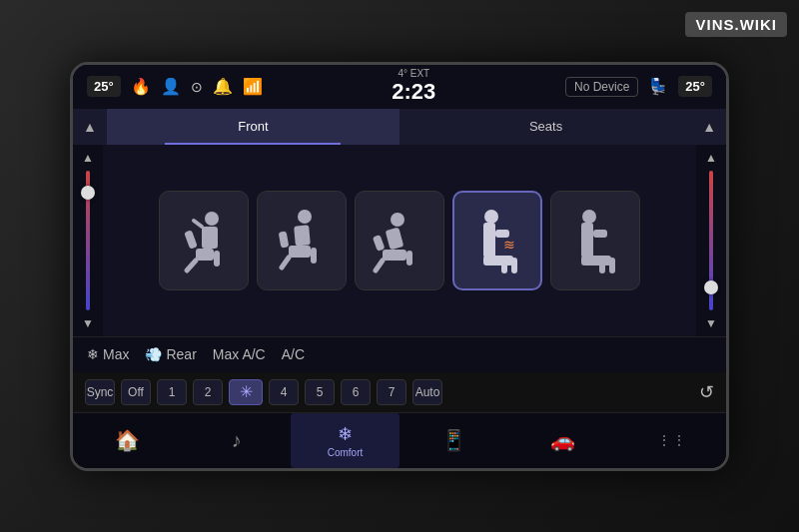 Image resolution: width=799 pixels, height=532 pixels. I want to click on left-chevron-down: ▼, so click(88, 323).